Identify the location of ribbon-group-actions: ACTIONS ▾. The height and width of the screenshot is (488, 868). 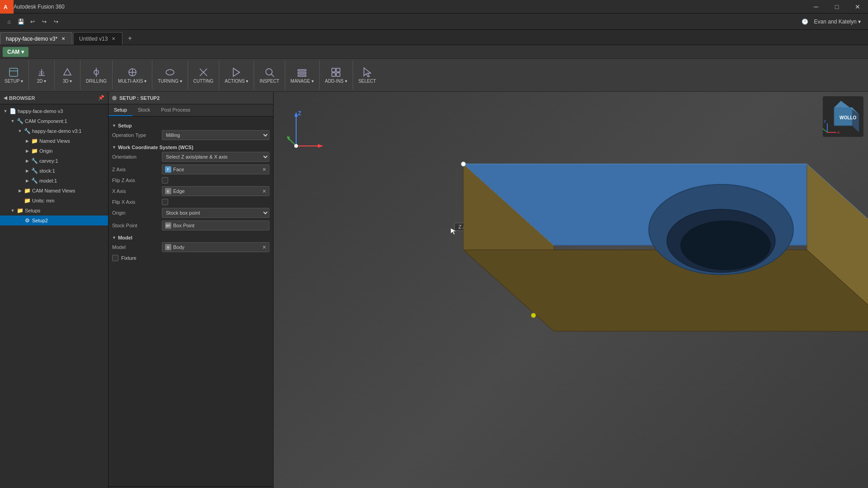
(239, 75).